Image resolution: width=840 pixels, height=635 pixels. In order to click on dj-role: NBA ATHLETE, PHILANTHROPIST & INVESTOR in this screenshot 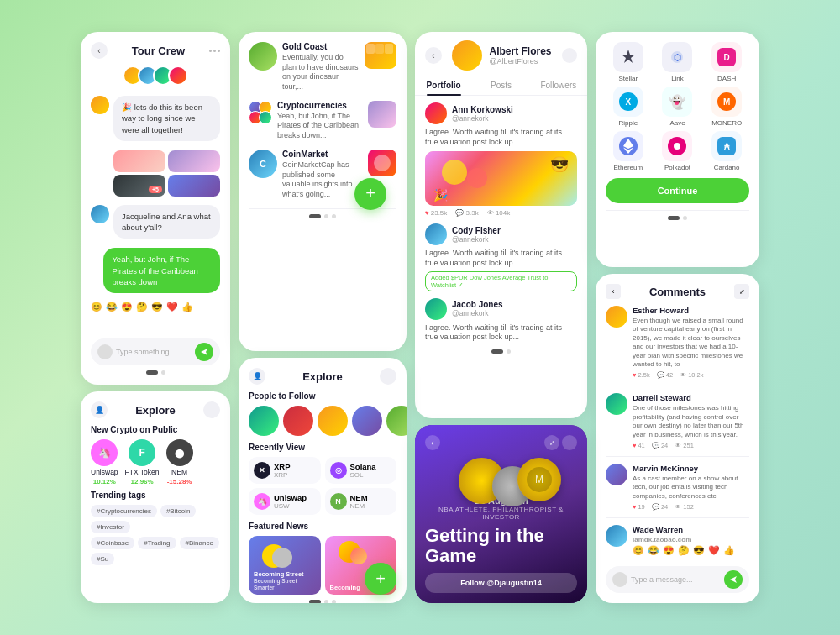, I will do `click(501, 513)`.